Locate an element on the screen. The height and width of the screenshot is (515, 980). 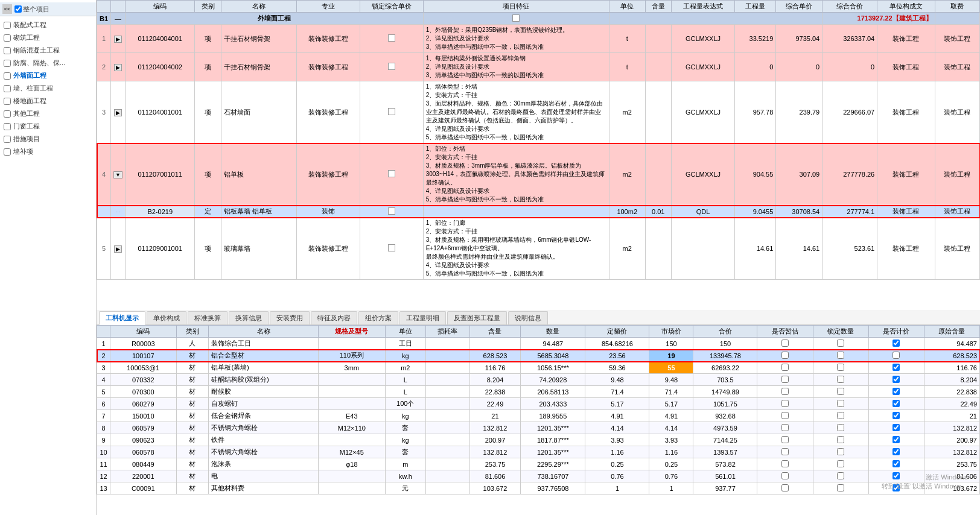
bth-spec: 规格及型号 is located at coordinates (351, 332).